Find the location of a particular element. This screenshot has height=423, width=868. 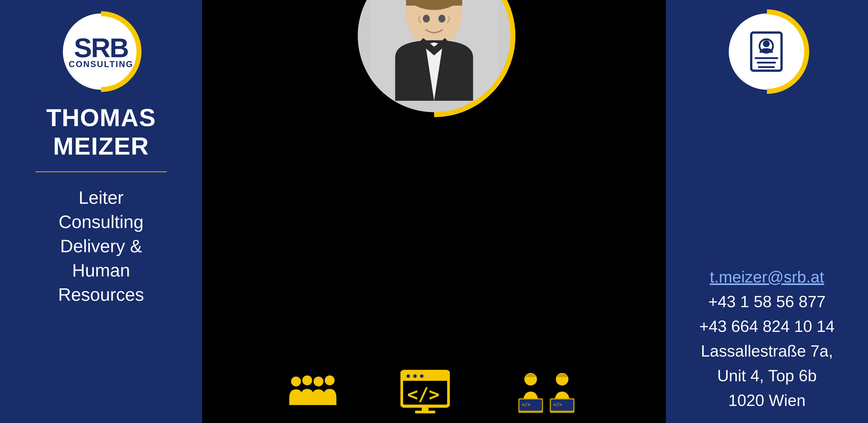

address-line1: Lassallestraße 7a, is located at coordinates (767, 351).